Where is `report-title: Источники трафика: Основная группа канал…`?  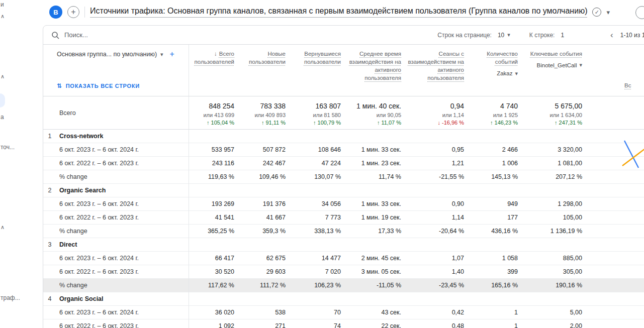
report-title: Источники трафика: Основная группа канал… is located at coordinates (339, 12).